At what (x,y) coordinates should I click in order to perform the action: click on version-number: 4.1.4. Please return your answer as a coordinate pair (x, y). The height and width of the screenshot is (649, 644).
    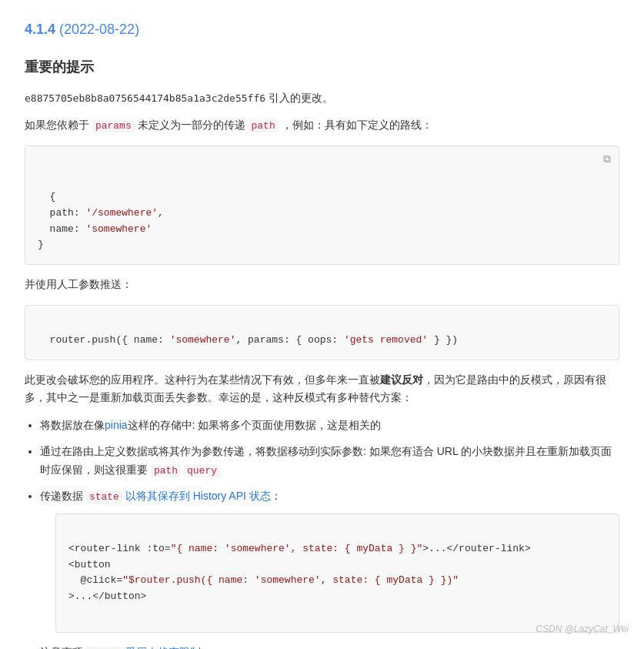
    Looking at the image, I should click on (40, 29).